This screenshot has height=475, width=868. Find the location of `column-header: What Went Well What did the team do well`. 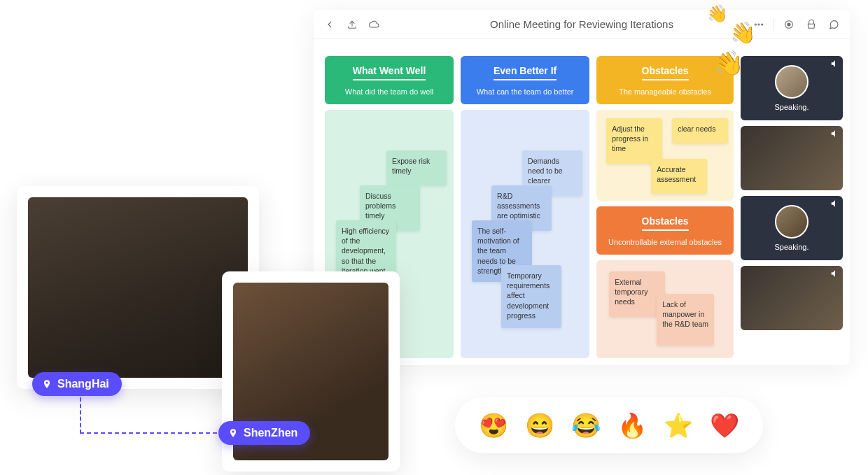

column-header: What Went Well What did the team do well is located at coordinates (389, 80).